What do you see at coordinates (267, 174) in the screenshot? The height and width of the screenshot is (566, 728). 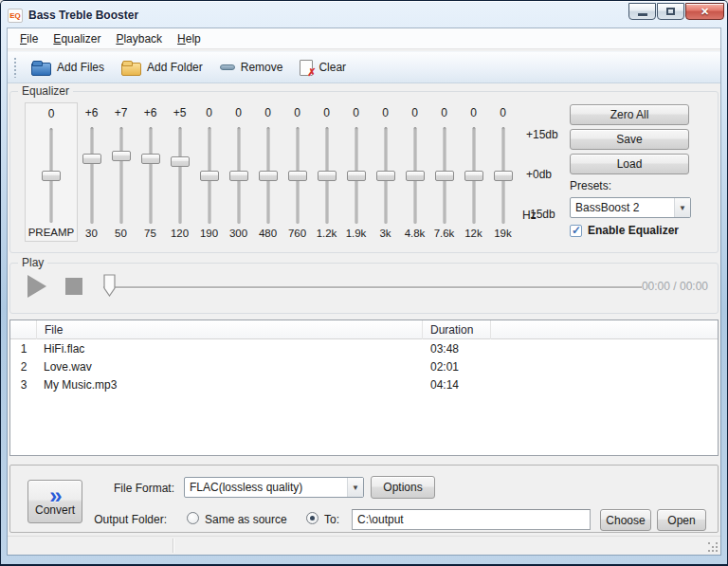 I see `eq-band-slider: 0 480` at bounding box center [267, 174].